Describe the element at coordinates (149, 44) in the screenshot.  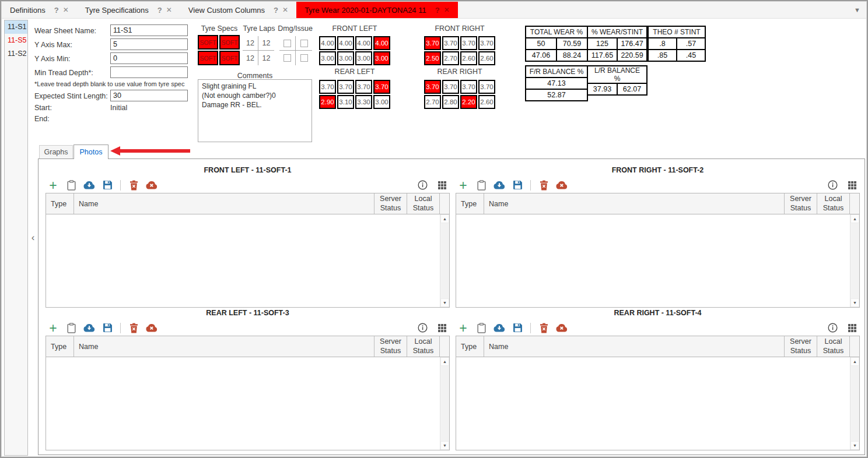
I see `y-axis-max-input` at that location.